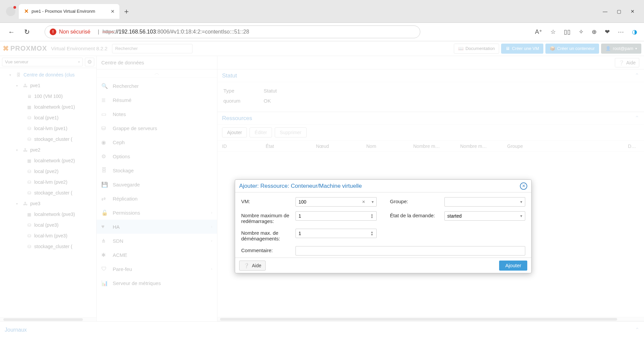 The image size is (644, 338). What do you see at coordinates (621, 49) in the screenshot?
I see `user-menu-button: 👤root@pam▾` at bounding box center [621, 49].